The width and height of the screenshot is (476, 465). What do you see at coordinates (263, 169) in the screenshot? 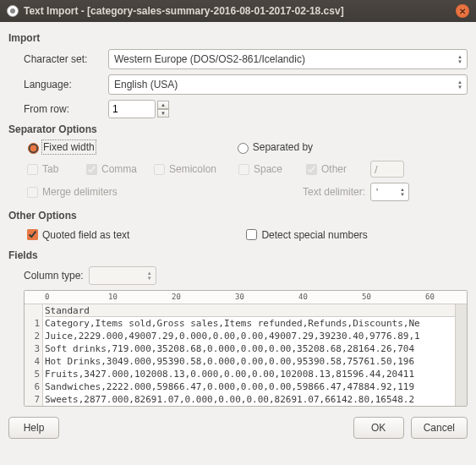
I see `space-check: Space` at bounding box center [263, 169].